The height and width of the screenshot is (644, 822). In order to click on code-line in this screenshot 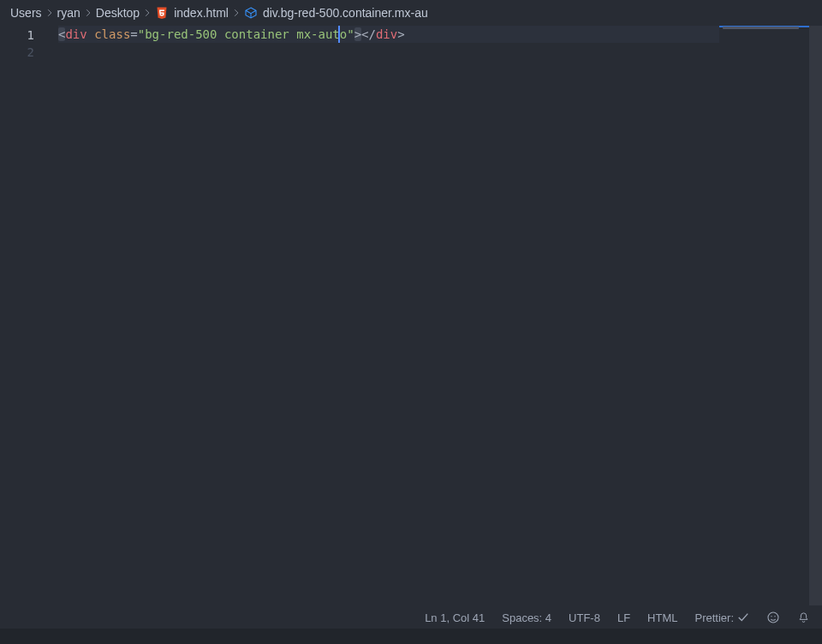, I will do `click(433, 51)`.